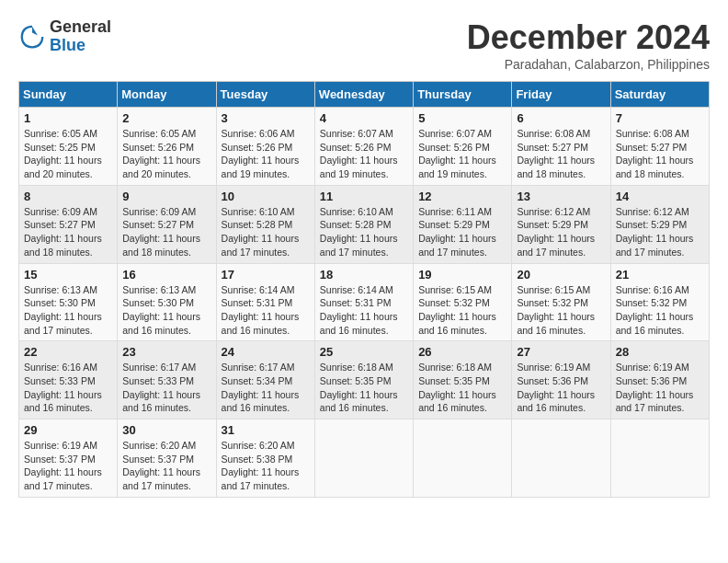  Describe the element at coordinates (166, 351) in the screenshot. I see `day-number: 23` at that location.